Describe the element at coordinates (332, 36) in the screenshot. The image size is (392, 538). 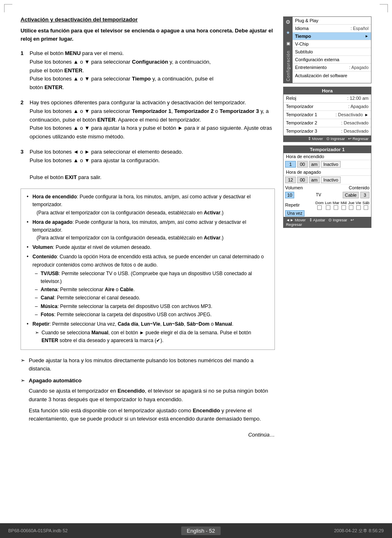
I see `config-row-tiempo: Tiempo ►` at that location.